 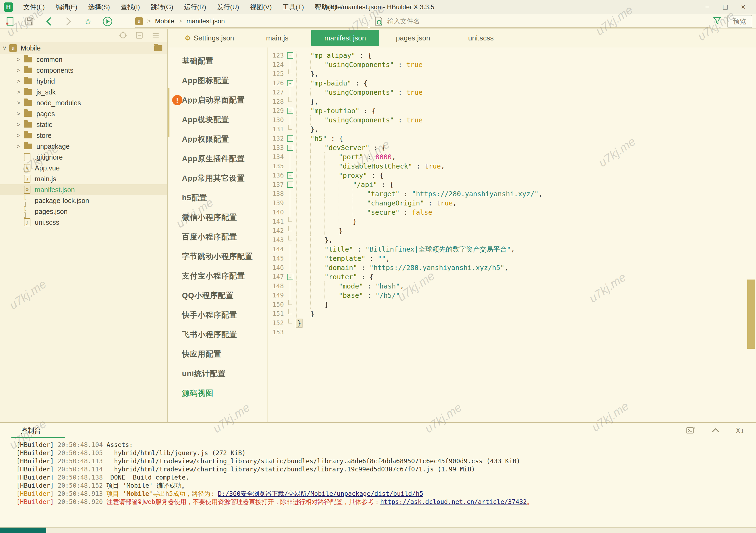 What do you see at coordinates (84, 168) in the screenshot?
I see `tree-item-App.vue: >VApp.vue` at bounding box center [84, 168].